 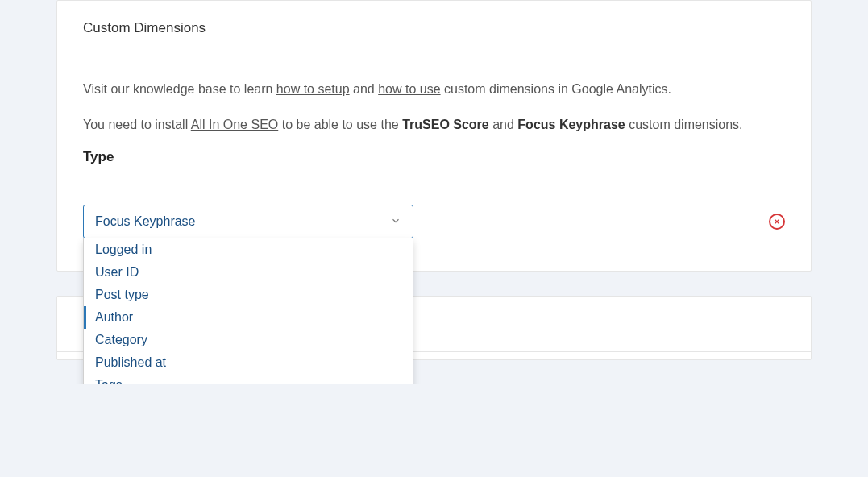 What do you see at coordinates (313, 89) in the screenshot?
I see `how-to-setup-link: how to setup` at bounding box center [313, 89].